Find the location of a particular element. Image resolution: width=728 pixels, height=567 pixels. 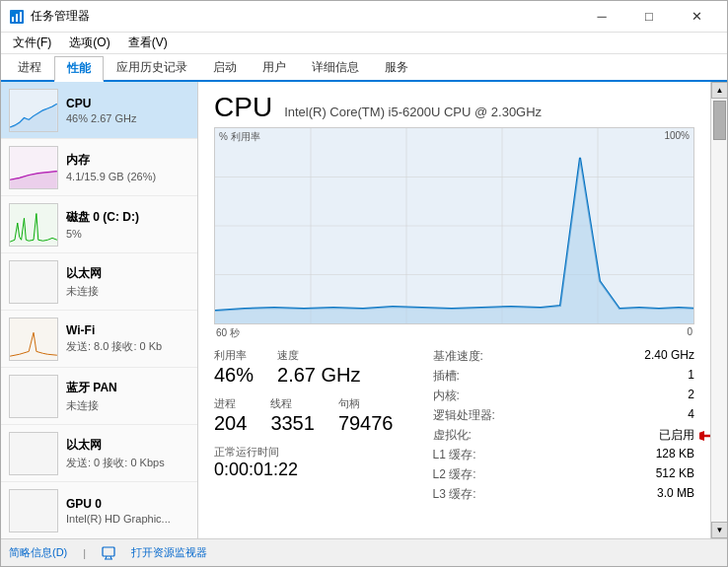

maximize-button: □ is located at coordinates (649, 17).